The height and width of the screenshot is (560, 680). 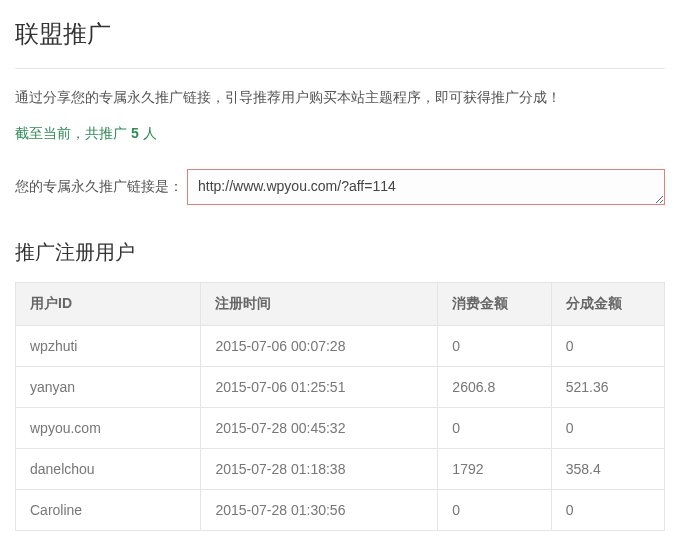 What do you see at coordinates (148, 133) in the screenshot?
I see `promo-count-suffix: 人` at bounding box center [148, 133].